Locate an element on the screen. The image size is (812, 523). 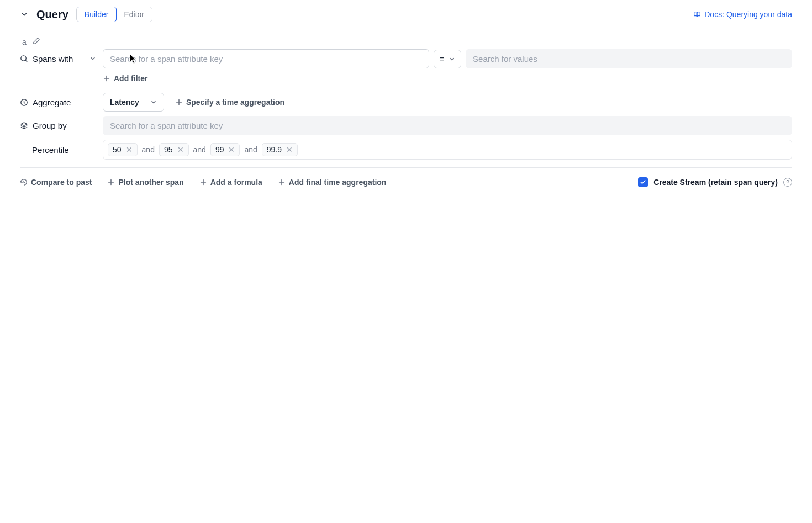
actions-right: Create Stream (retain span query) ? is located at coordinates (715, 182).